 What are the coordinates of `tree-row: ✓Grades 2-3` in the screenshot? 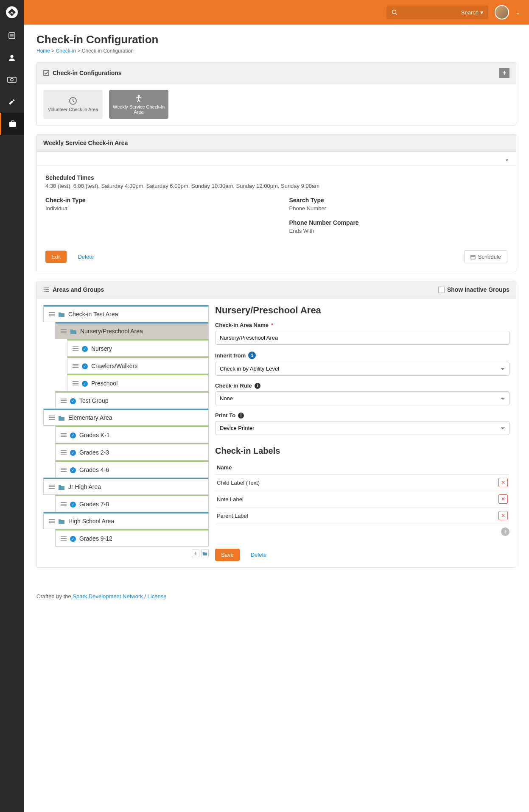 It's located at (132, 452).